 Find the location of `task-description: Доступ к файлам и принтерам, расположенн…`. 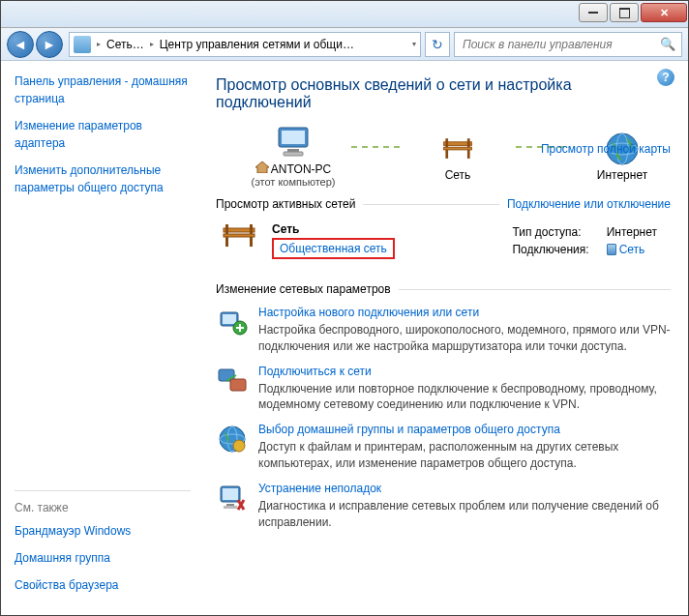

task-description: Доступ к файлам и принтерам, расположенн… is located at coordinates (464, 455).